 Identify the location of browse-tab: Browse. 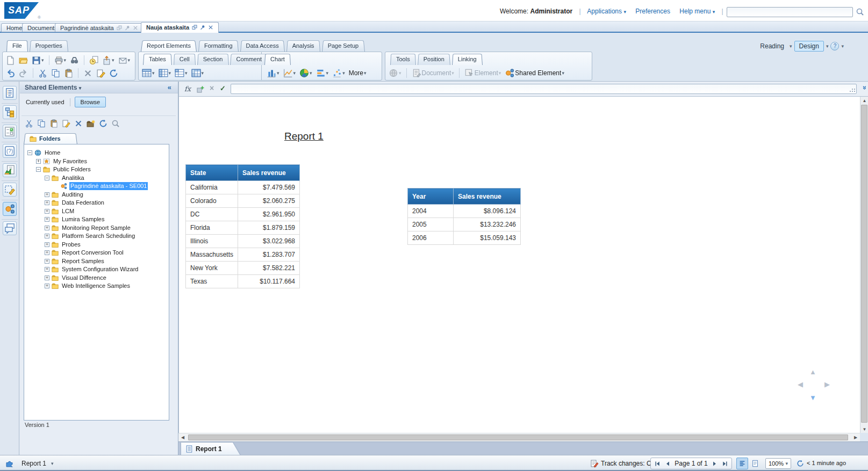
(90, 102).